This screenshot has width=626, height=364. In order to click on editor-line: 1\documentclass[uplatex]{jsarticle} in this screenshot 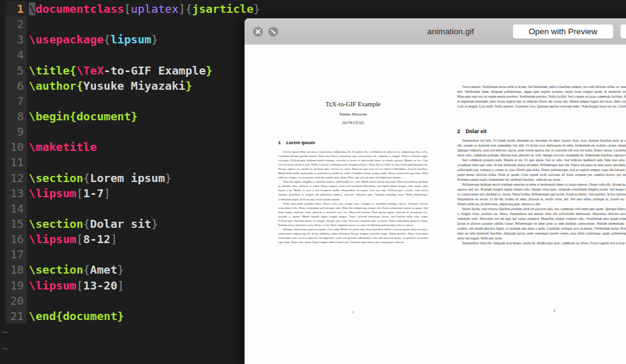, I will do `click(313, 9)`.